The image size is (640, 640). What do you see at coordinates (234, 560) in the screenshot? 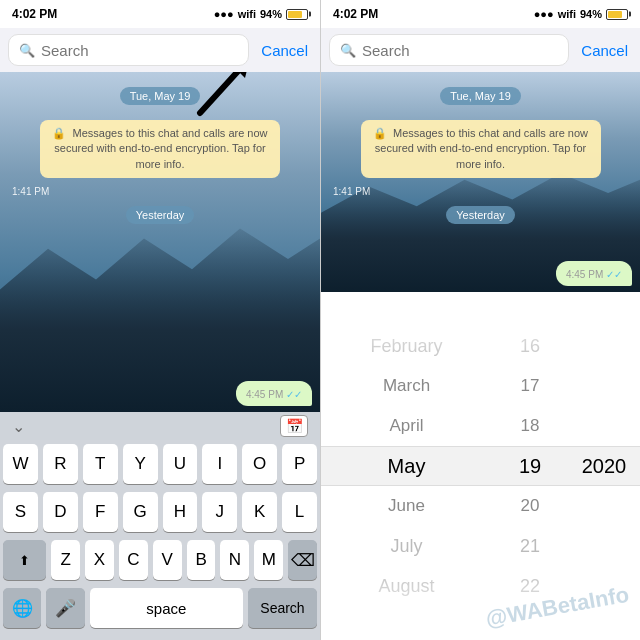
I see `key-n: N` at bounding box center [234, 560].